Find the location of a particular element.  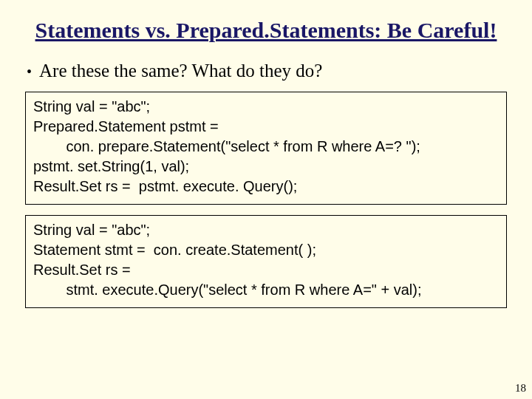

code-line: Result.Set rs = is located at coordinates (266, 270).